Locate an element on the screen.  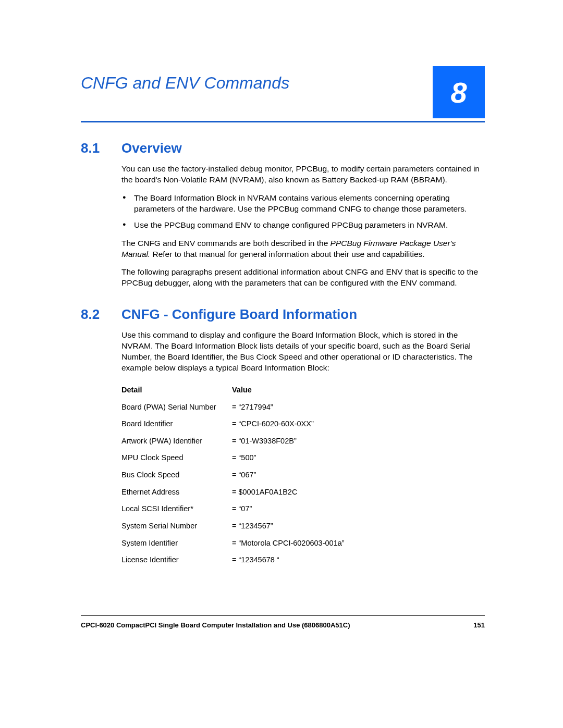
section-heading: 8.1 Overview is located at coordinates (283, 148).